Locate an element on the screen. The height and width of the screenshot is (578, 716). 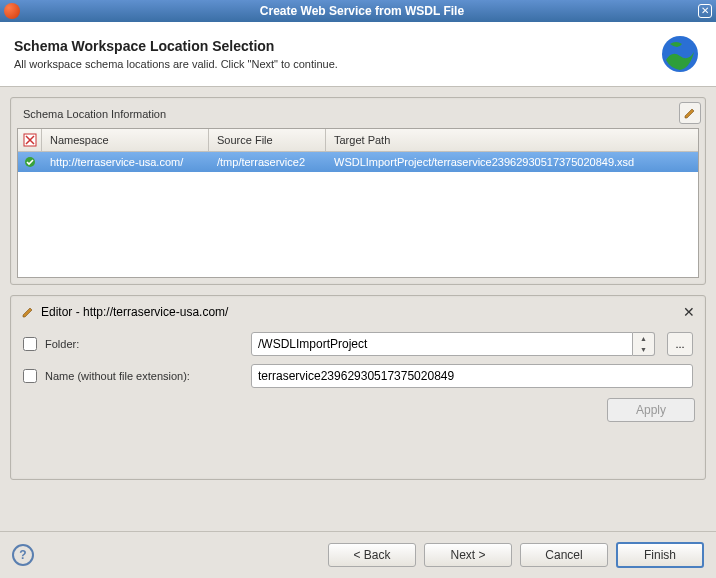
wizard-header: Schema Workspace Location Selection All … is located at coordinates (358, 54).